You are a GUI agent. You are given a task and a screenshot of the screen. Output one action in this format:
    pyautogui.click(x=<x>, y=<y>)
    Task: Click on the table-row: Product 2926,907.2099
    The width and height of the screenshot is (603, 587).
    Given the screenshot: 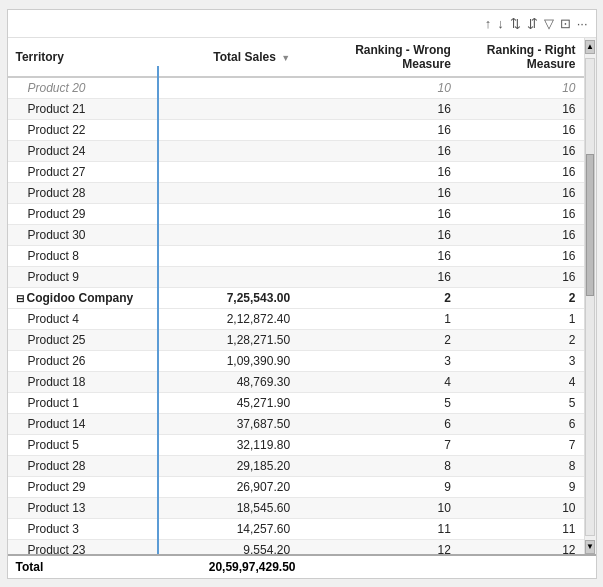 What is the action you would take?
    pyautogui.click(x=296, y=486)
    